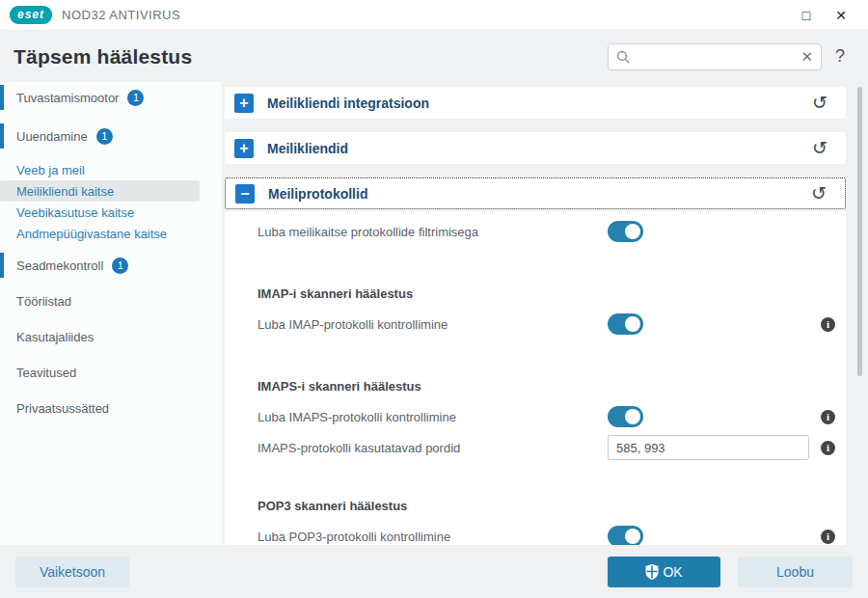 The width and height of the screenshot is (868, 598). What do you see at coordinates (92, 233) in the screenshot?
I see `sidebar-item-label: Andmepüügivastane kaitse` at bounding box center [92, 233].